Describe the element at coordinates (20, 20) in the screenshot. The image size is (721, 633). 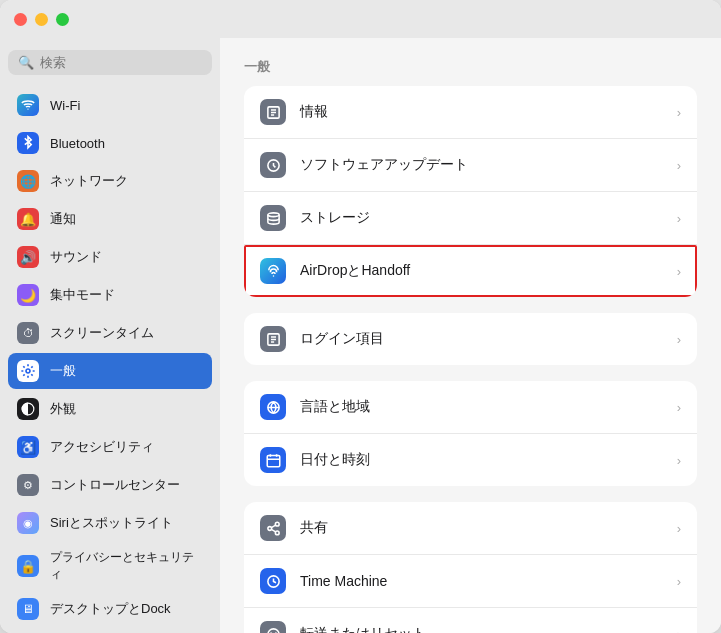
I see `close-button` at that location.